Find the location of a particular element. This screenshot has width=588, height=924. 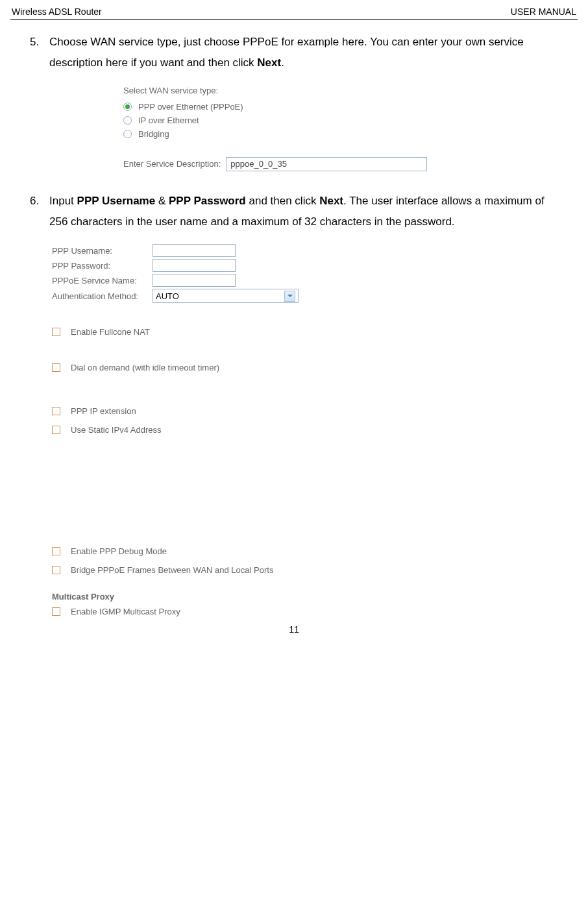

ppp-ip-ext-checkbox is located at coordinates (56, 411).